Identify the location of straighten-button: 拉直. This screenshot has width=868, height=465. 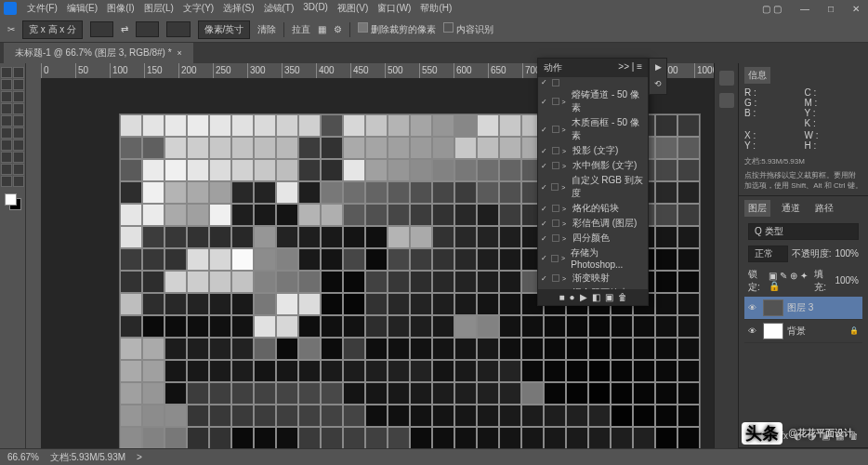
(301, 30).